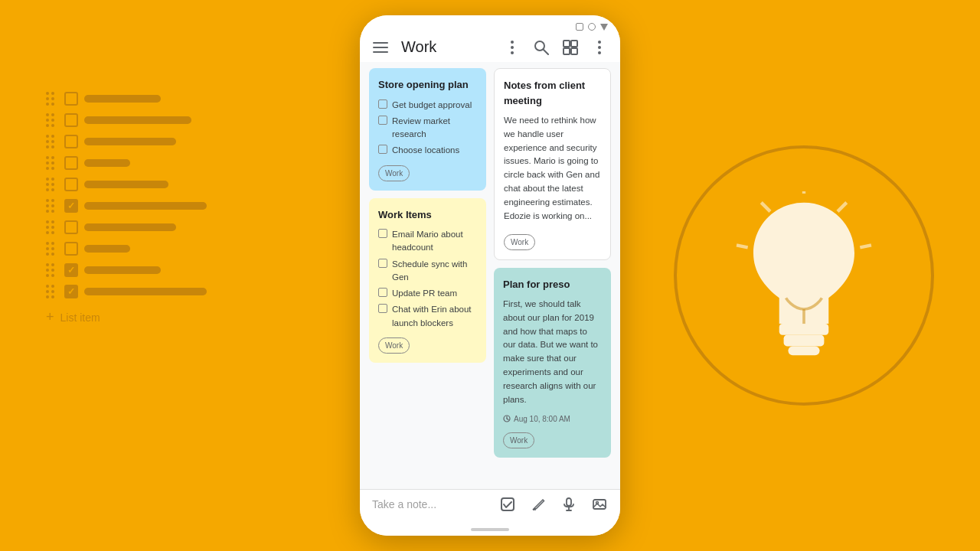 Image resolution: width=980 pixels, height=551 pixels. Describe the element at coordinates (599, 47) in the screenshot. I see `overflow-button` at that location.